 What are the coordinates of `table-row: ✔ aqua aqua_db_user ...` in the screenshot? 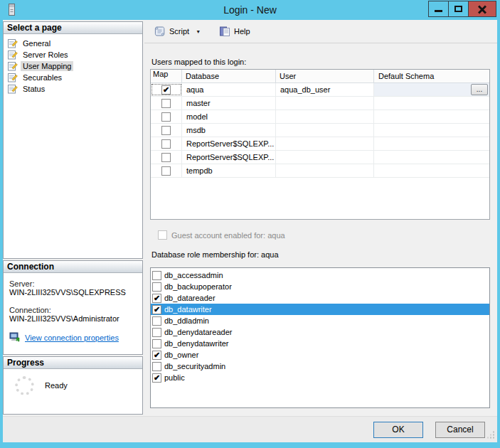 It's located at (320, 90).